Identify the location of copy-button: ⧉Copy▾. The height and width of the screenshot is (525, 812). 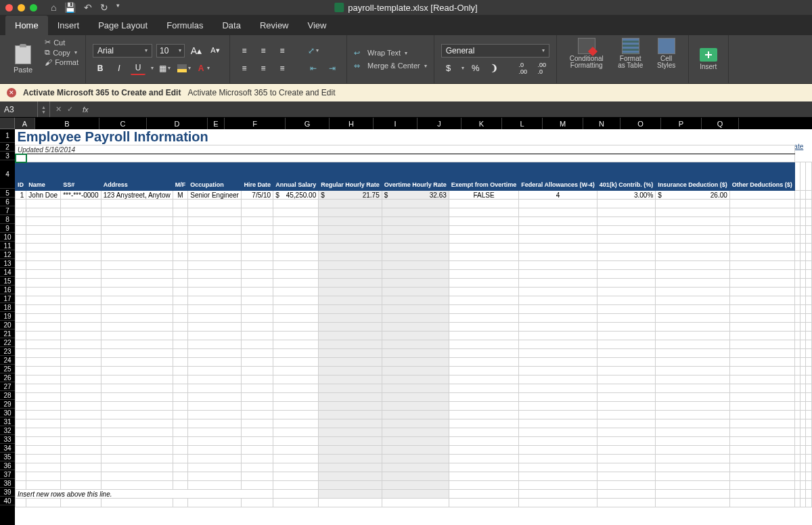
(62, 53).